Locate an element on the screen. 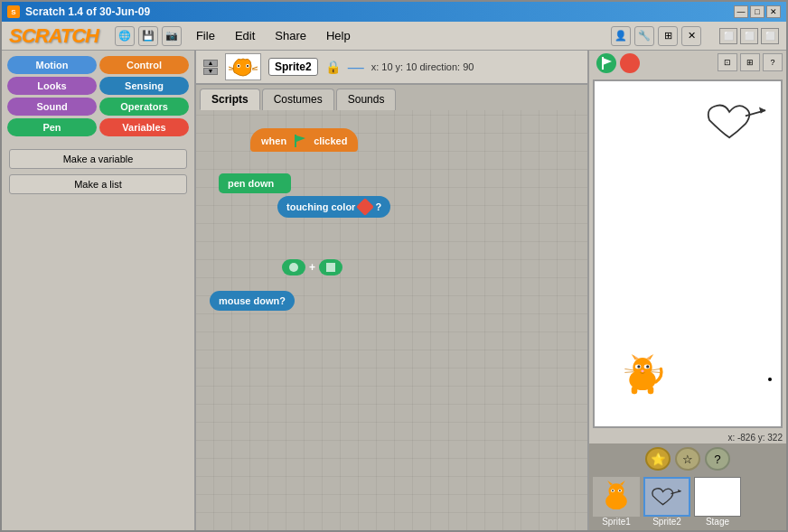 This screenshot has height=532, width=788. sprite1-label: Sprite1 is located at coordinates (616, 522).